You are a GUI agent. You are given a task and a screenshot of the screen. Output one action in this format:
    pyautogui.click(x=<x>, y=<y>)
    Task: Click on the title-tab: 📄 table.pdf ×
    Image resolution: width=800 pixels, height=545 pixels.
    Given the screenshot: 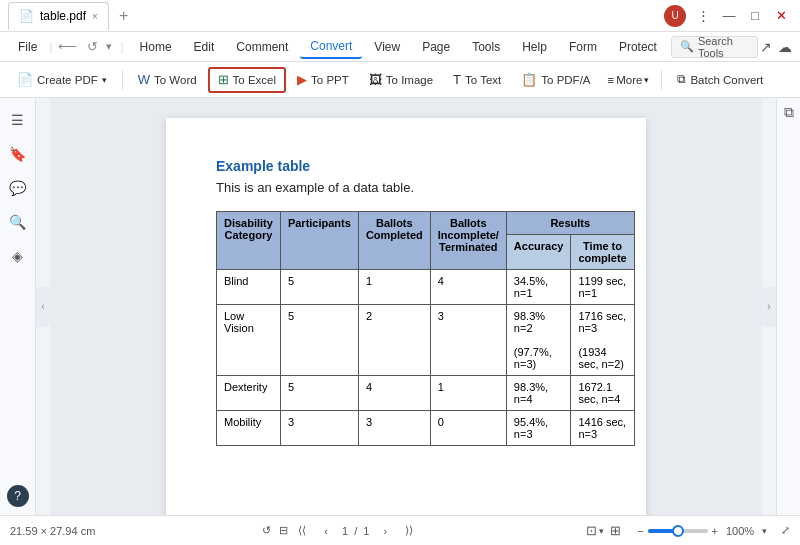 What is the action you would take?
    pyautogui.click(x=58, y=16)
    